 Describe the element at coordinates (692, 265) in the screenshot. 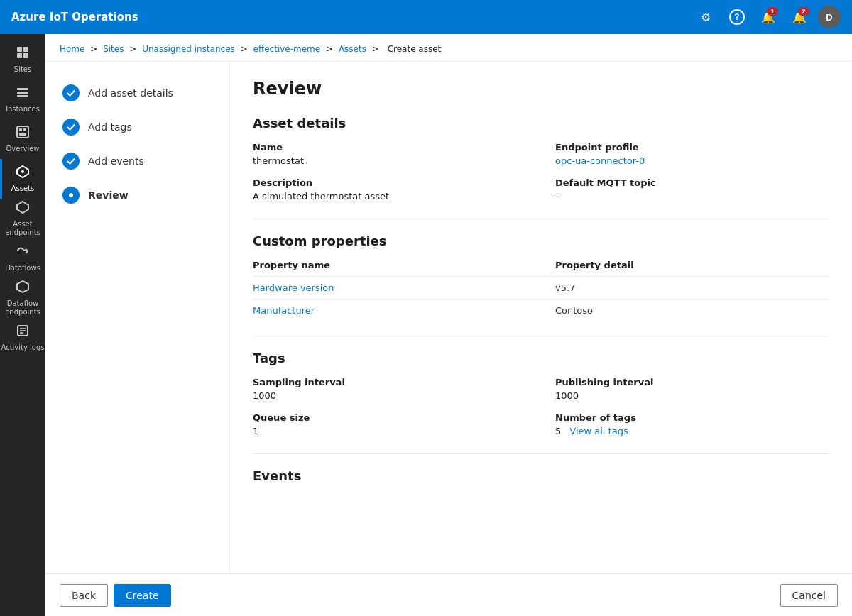

I see `property-detail-header: Property detail` at that location.